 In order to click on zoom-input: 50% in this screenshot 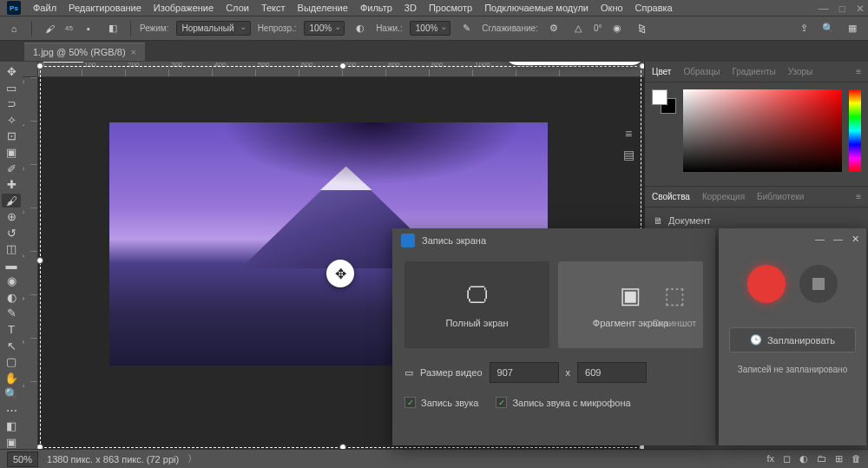, I will do `click(23, 459)`.